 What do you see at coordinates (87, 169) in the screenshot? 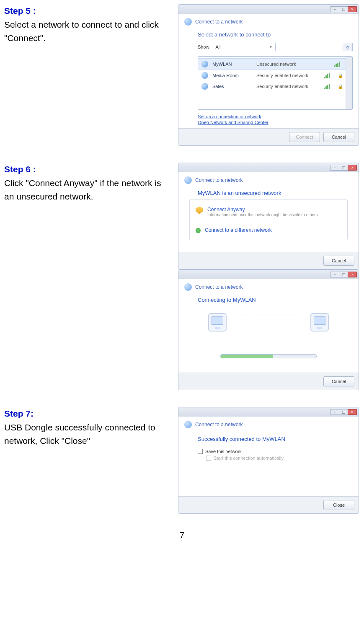
I see `step6-title: Step 6 :` at bounding box center [87, 169].